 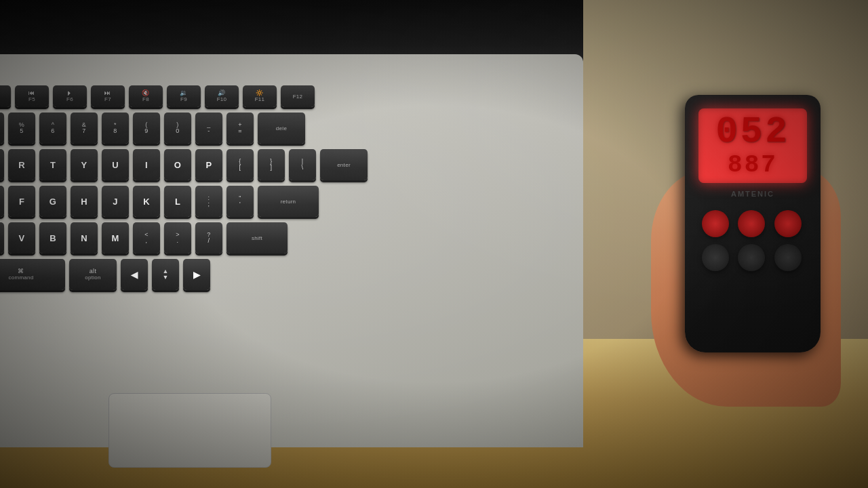 What do you see at coordinates (53, 238) in the screenshot?
I see `key-b: B` at bounding box center [53, 238].